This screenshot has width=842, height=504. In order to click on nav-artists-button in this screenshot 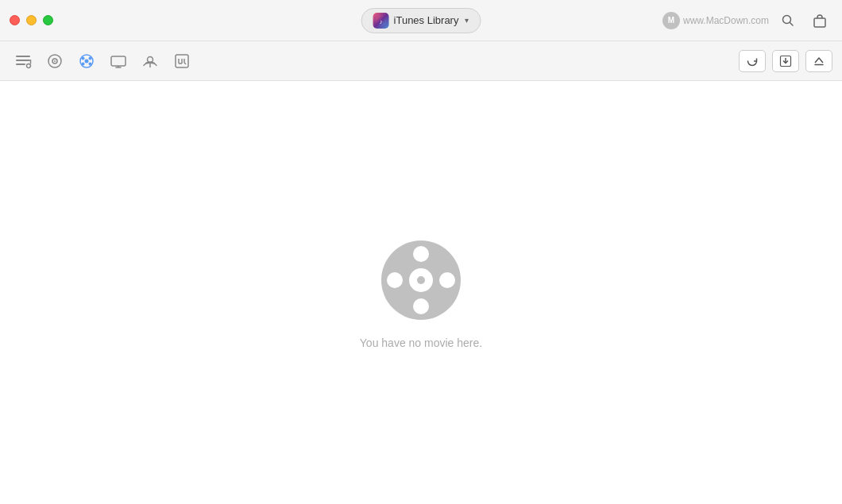, I will do `click(55, 61)`.